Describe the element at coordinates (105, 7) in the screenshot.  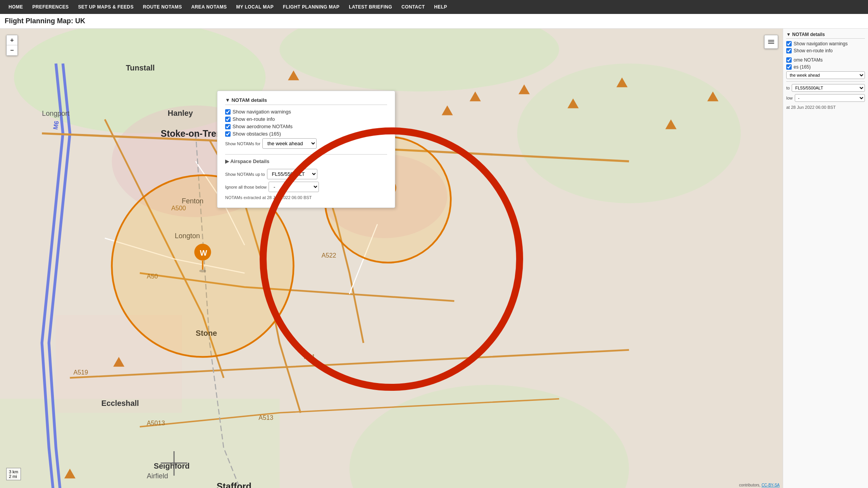
I see `nav-item-setup: SET UP MAPS & FEEDS` at that location.